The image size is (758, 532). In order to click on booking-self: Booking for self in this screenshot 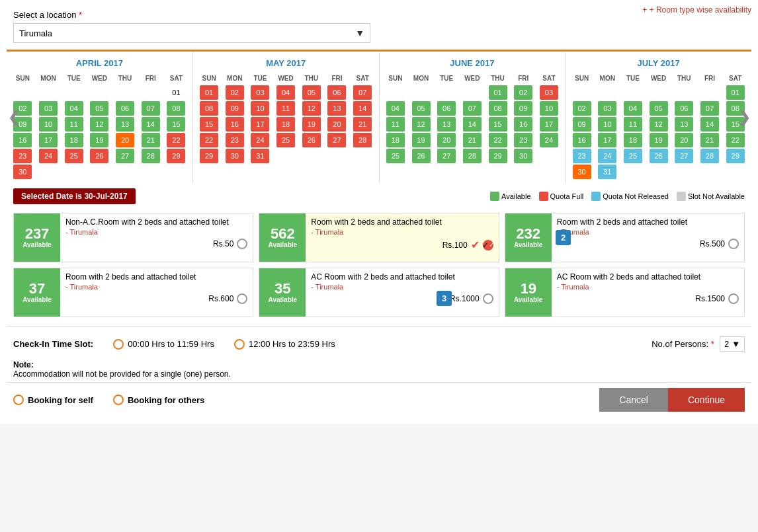, I will do `click(53, 400)`.